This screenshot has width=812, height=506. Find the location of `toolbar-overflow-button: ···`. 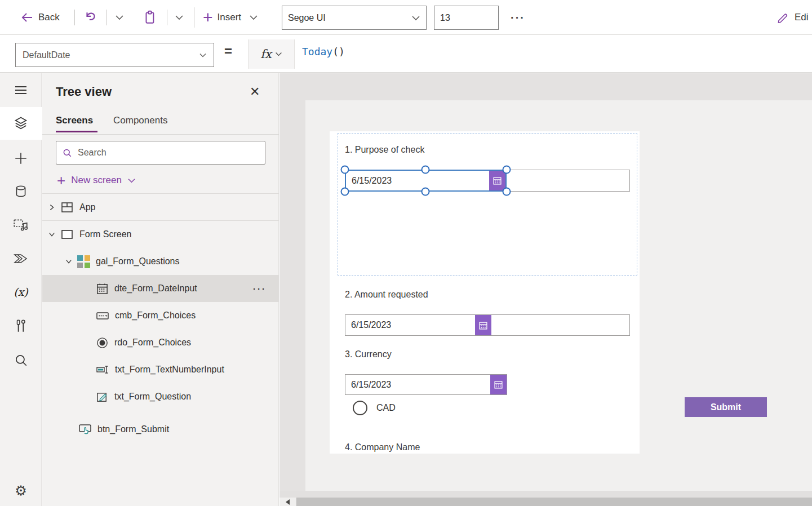

toolbar-overflow-button: ··· is located at coordinates (518, 17).